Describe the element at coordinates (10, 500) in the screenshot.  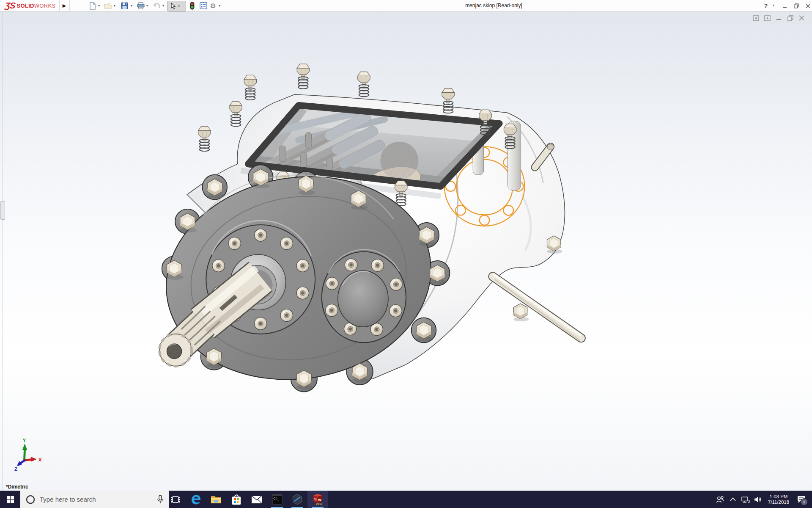
I see `windows-logo-icon` at that location.